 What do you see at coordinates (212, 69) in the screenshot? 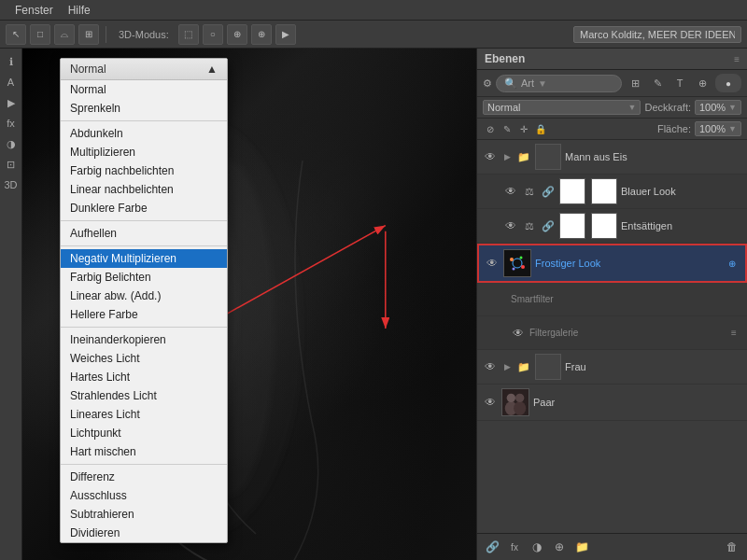
I see `blend-dropdown-arrow: ▲` at bounding box center [212, 69].